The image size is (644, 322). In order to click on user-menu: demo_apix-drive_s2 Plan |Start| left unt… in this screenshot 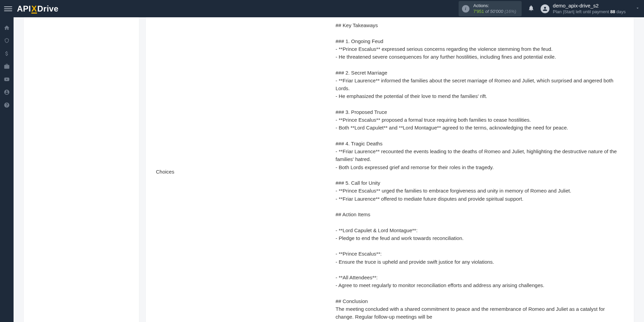, I will do `click(590, 9)`.